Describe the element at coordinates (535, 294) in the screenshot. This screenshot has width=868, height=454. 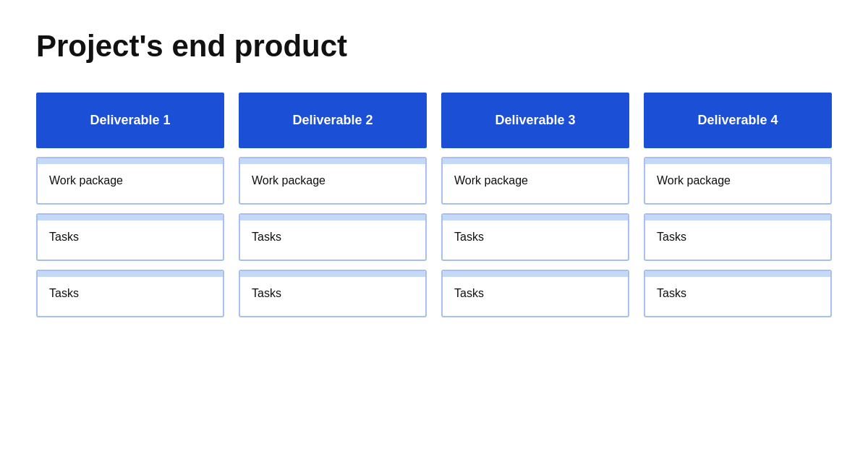
I see `work-item-3-3: Tasks` at that location.